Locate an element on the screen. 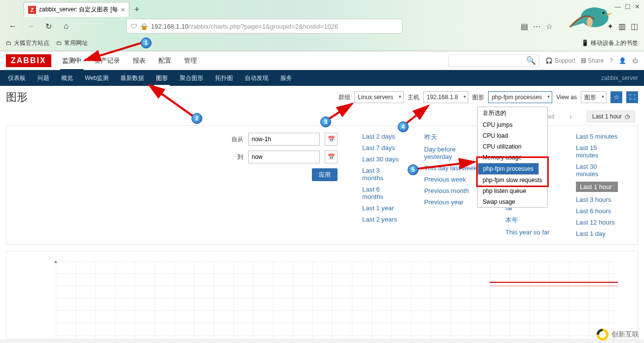  sub-tab-screens: 聚合图形 is located at coordinates (191, 78).